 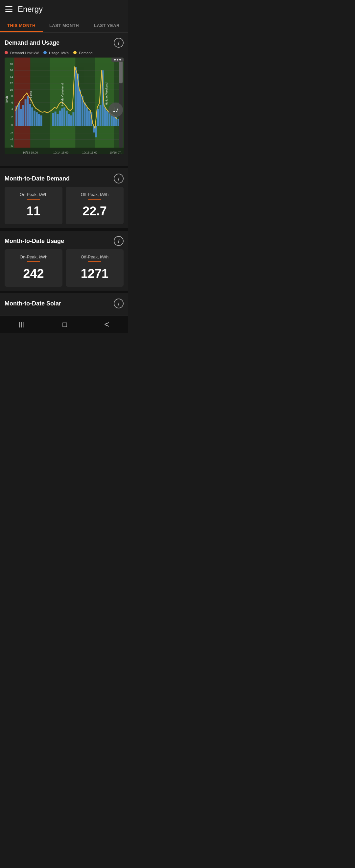 What do you see at coordinates (95, 257) in the screenshot?
I see `usage-off-peak-label: Off-Peak, kWh` at bounding box center [95, 257].